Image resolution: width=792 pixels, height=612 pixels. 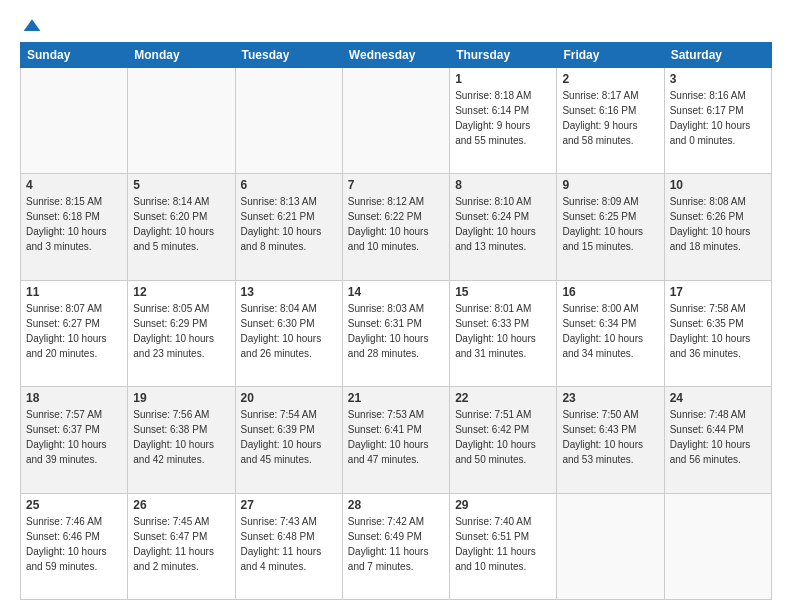 I want to click on weekday-header-monday: Monday, so click(x=182, y=56).